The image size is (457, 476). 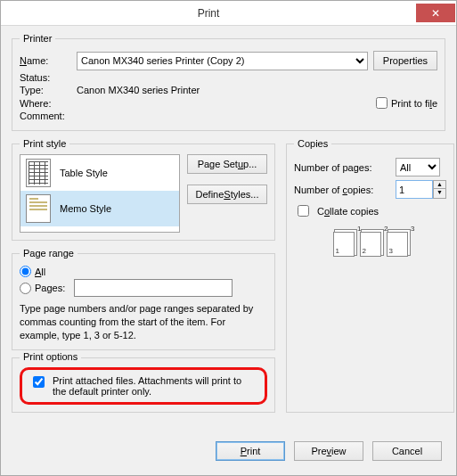 I want to click on print-options-group: Print options Print attached files. Atta…, so click(x=143, y=385).